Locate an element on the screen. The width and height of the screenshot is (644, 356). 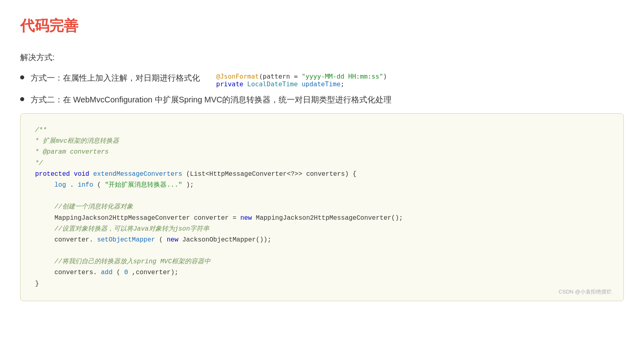
comment-10: //设置对象转换器，可以将Java对象转为json字符串 is located at coordinates (132, 229).